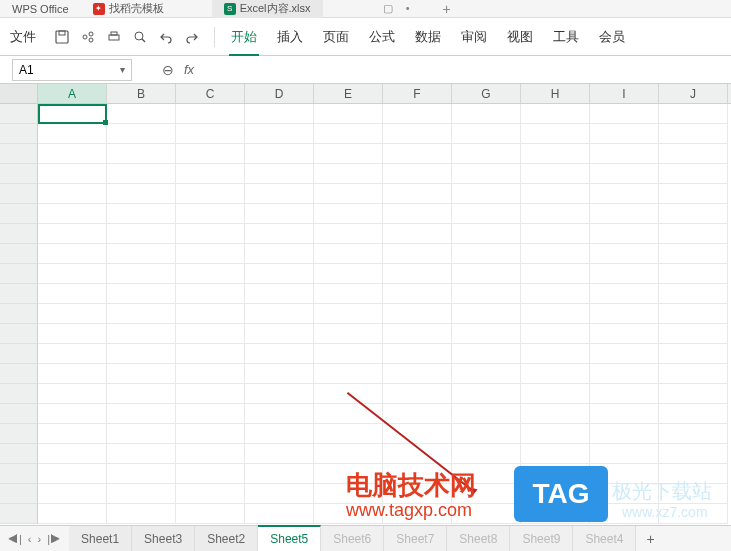 This screenshot has height=551, width=731. Describe the element at coordinates (72, 94) in the screenshot. I see `col-header-A: A` at that location.